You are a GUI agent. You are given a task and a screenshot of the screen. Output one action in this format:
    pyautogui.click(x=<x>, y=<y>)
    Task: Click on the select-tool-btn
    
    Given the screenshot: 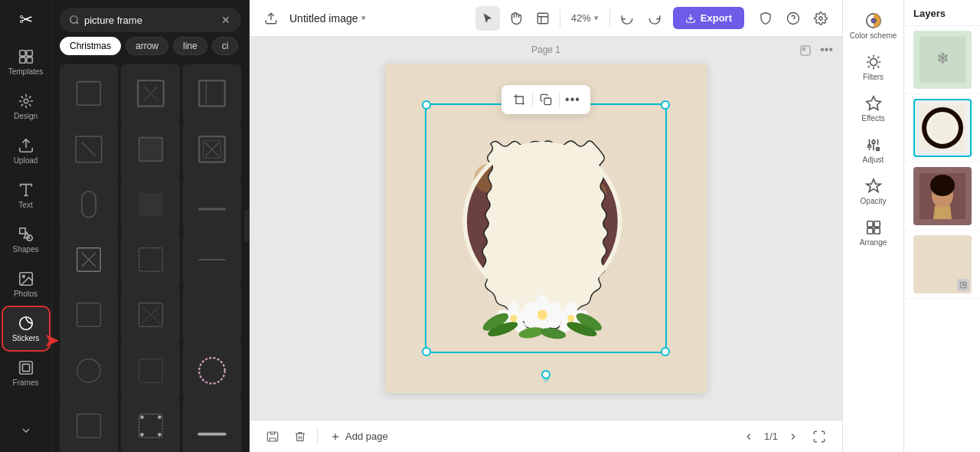 What is the action you would take?
    pyautogui.click(x=488, y=18)
    